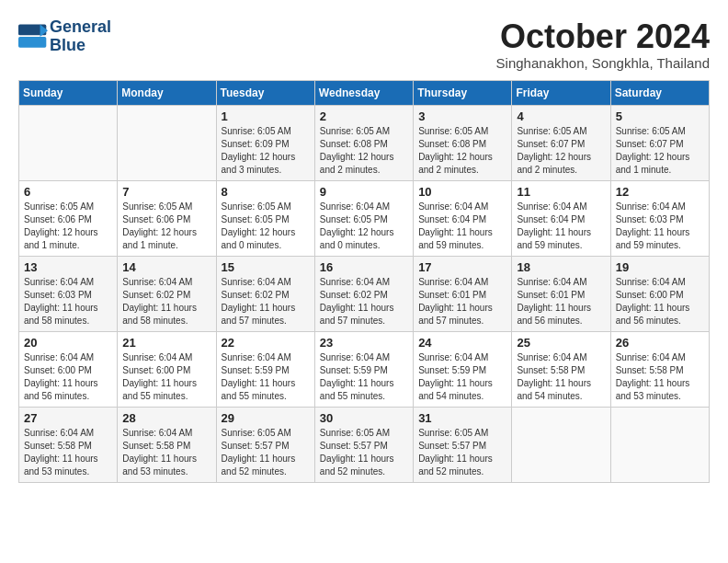  Describe the element at coordinates (660, 143) in the screenshot. I see `calendar-cell: 5Sunrise: 6:05 AM Sunset: 6:07 PM Daylig…` at that location.